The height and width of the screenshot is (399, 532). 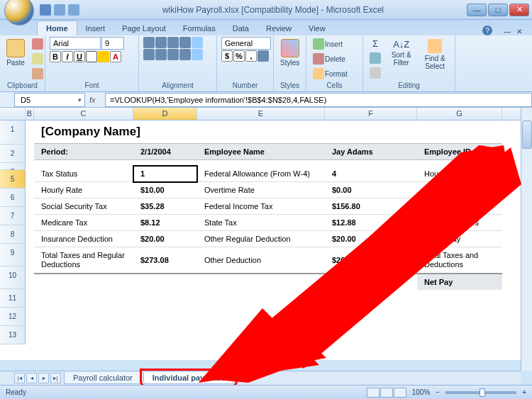 I want to click on format-painter-button, so click(x=38, y=74).